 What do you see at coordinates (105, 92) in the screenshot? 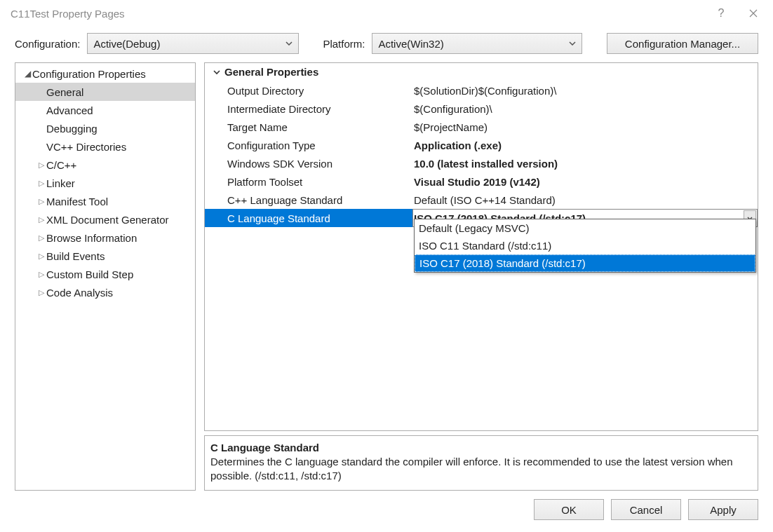
I see `tree-item: General` at bounding box center [105, 92].